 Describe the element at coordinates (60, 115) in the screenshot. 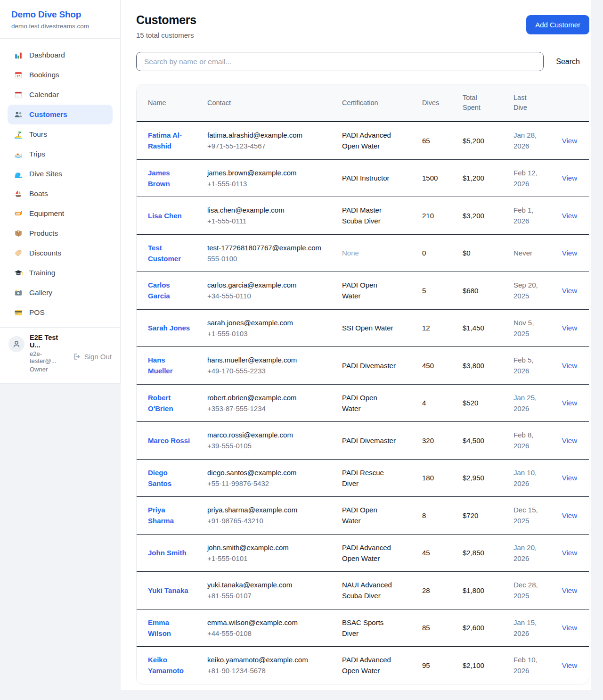

I see `sidebar-item-customers: Customers` at that location.